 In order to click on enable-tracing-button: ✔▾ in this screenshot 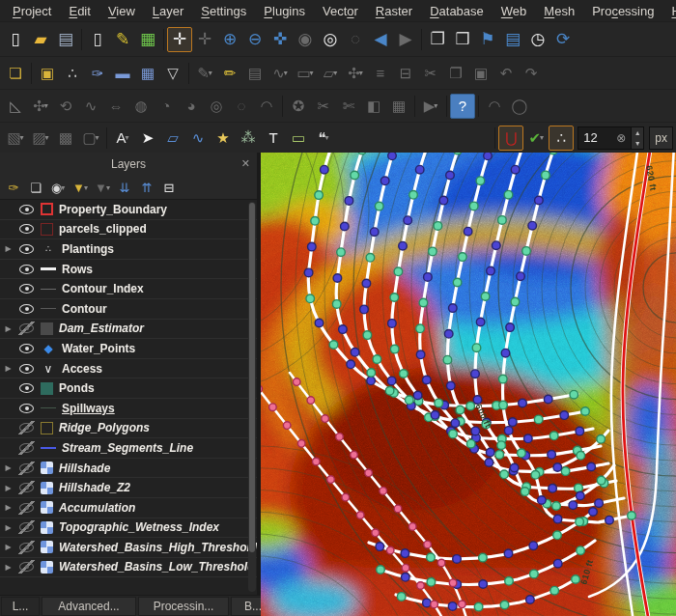, I will do `click(536, 138)`.